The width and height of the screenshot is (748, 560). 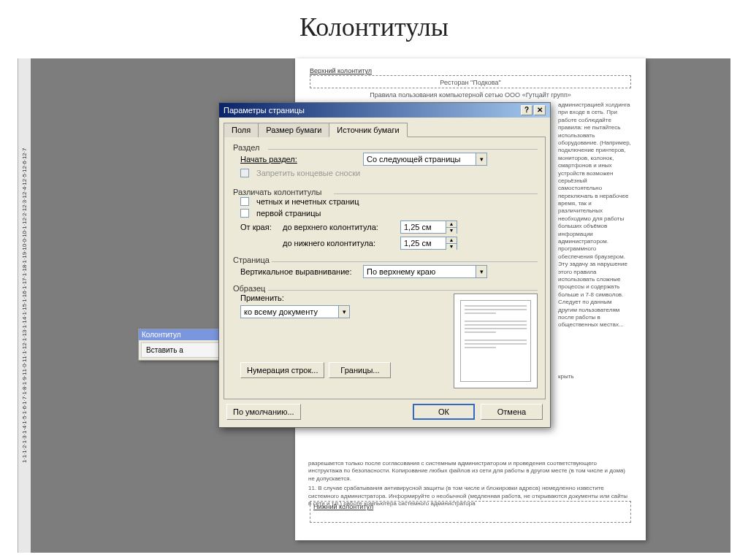 What do you see at coordinates (308, 202) in the screenshot?
I see `odd-even-label: четных и нечетных страниц` at bounding box center [308, 202].